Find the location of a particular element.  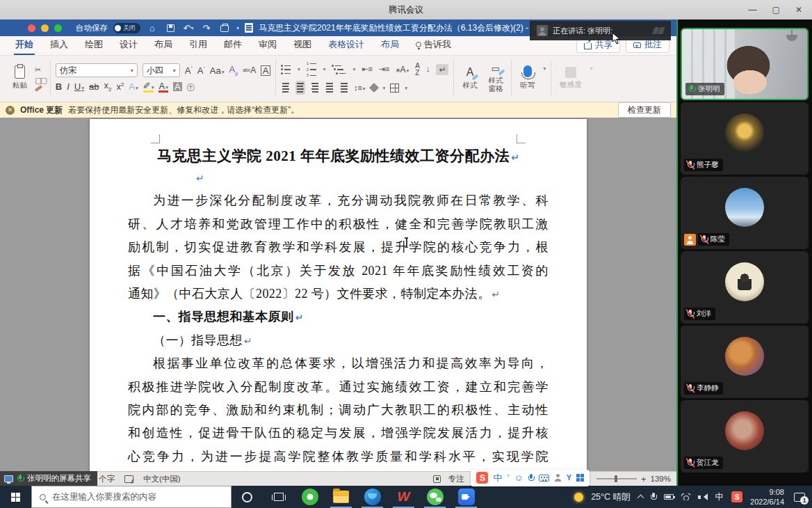

phonetic-guide-icon: Aρ is located at coordinates (234, 70).